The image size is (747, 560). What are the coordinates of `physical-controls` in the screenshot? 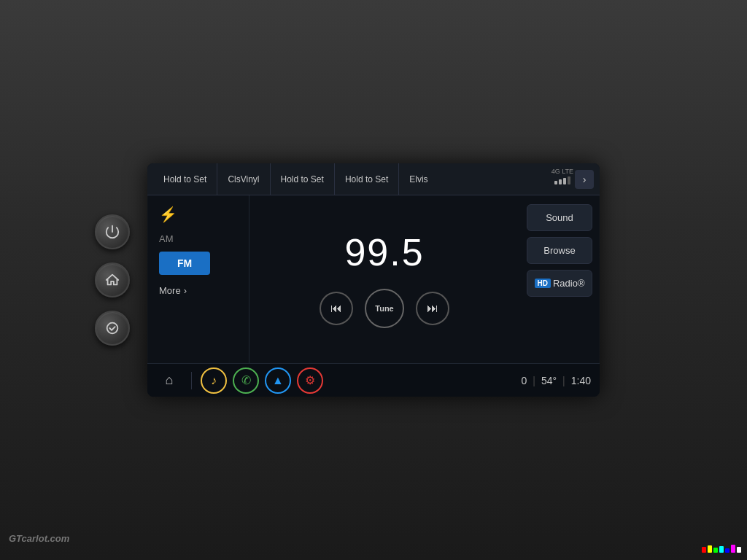 It's located at (112, 280).